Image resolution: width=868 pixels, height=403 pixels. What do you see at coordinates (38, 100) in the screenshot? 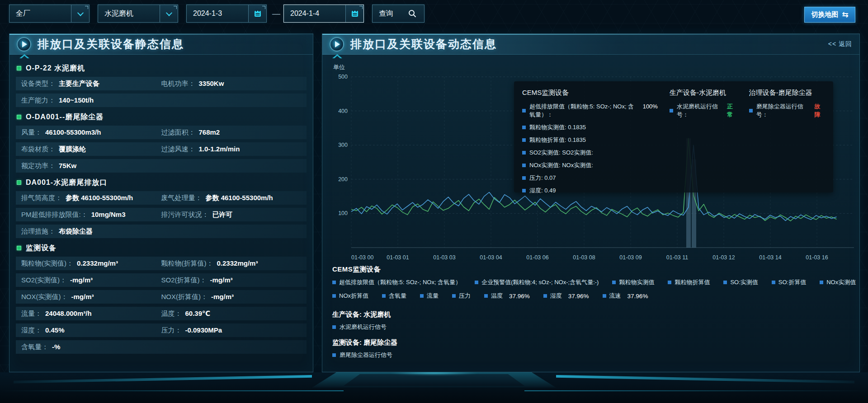
I see `field-label: 生产能力：` at bounding box center [38, 100].